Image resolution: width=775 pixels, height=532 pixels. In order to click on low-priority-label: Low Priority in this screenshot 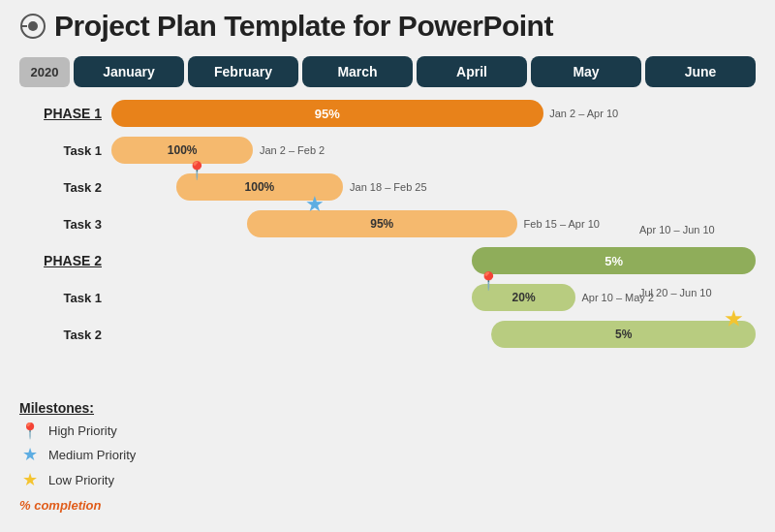, I will do `click(81, 481)`.